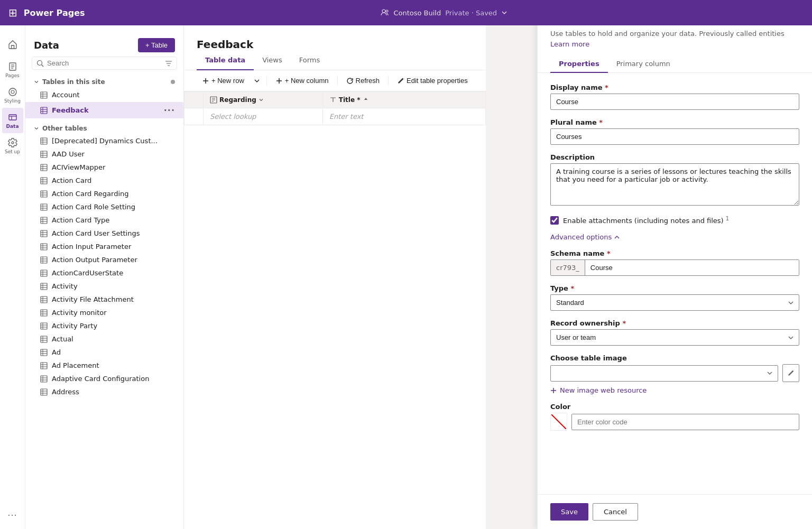 The image size is (812, 529). I want to click on chevron-down-row-icon, so click(257, 81).